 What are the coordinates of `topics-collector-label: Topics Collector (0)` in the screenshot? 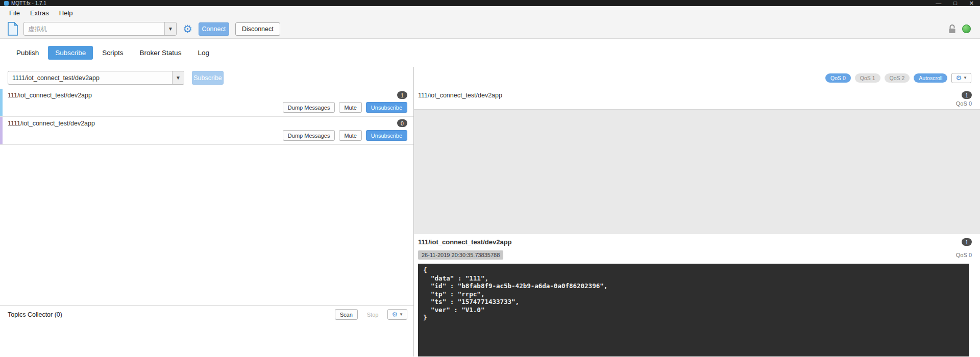 It's located at (35, 315).